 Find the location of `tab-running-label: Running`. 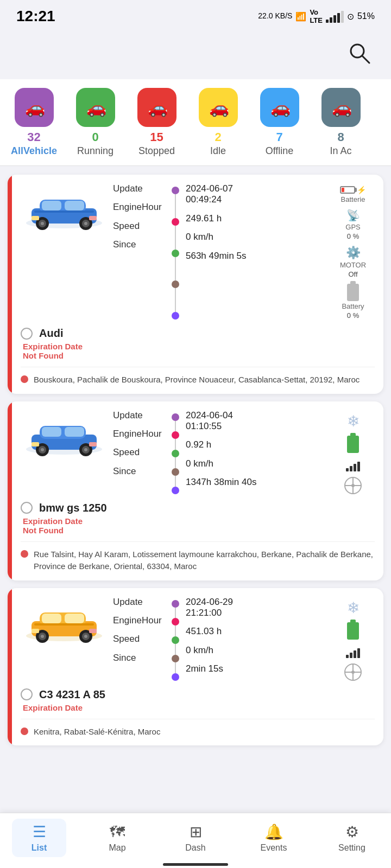

tab-running-label: Running is located at coordinates (96, 151).